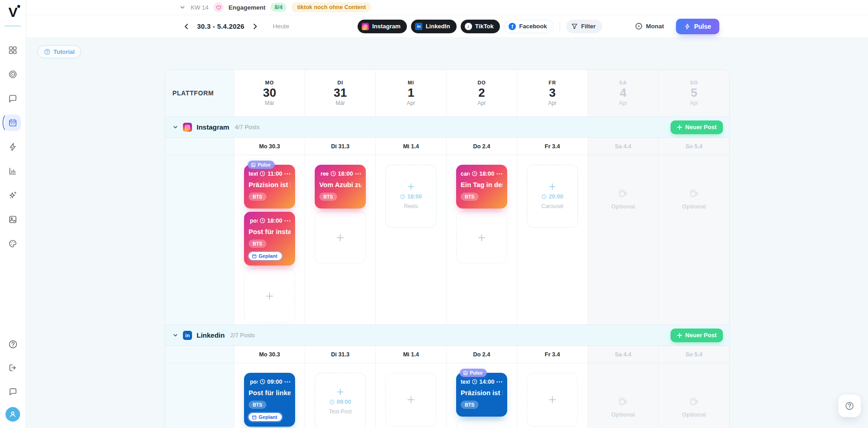 Image resolution: width=868 pixels, height=428 pixels. What do you see at coordinates (13, 50) in the screenshot?
I see `sidebar-item-dashboard` at bounding box center [13, 50].